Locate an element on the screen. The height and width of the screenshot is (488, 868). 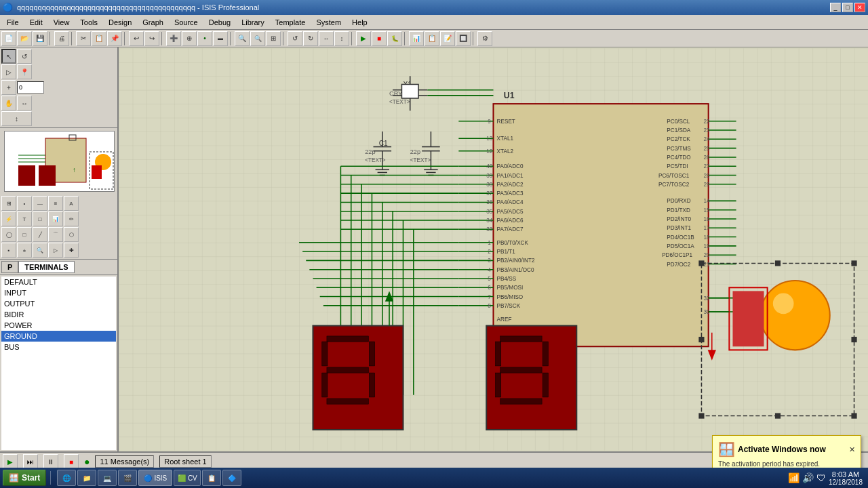
tab-p: P is located at coordinates (9, 267).